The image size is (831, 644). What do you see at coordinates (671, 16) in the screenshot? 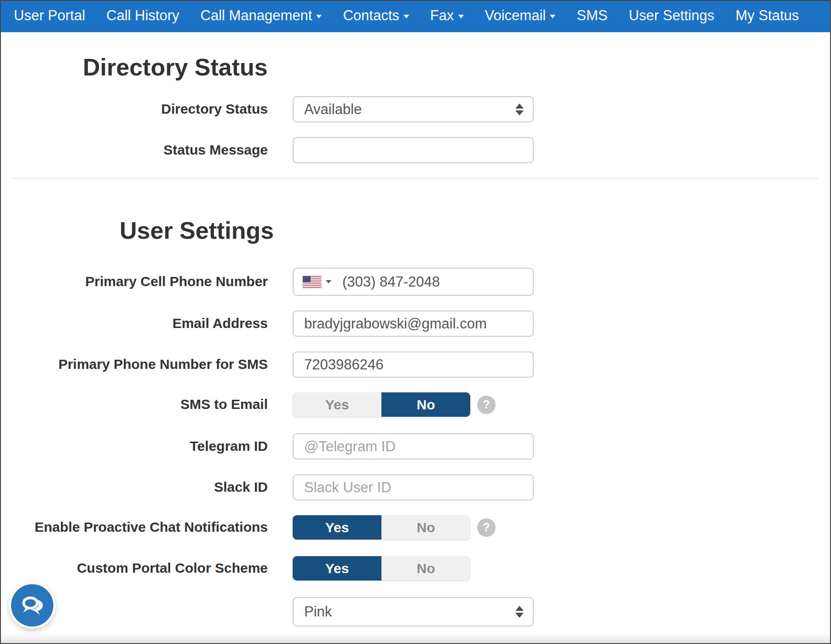
I see `nav-label: User Settings` at bounding box center [671, 16].